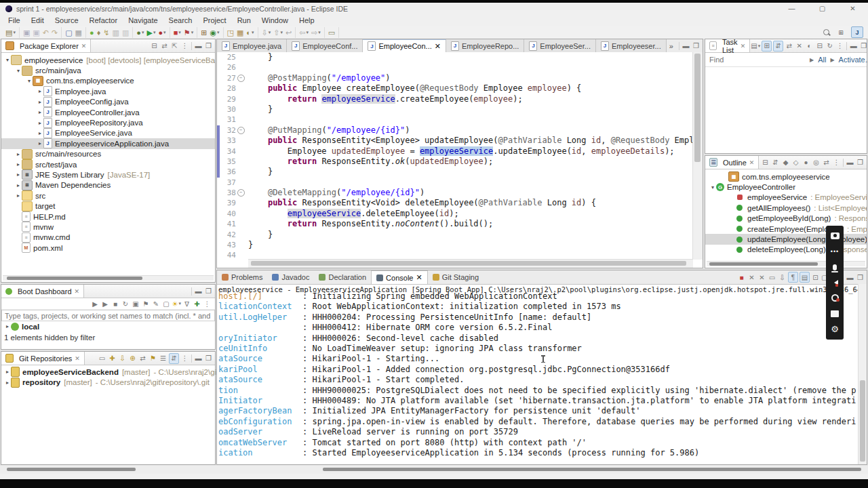 The image size is (868, 488). What do you see at coordinates (92, 33) in the screenshot?
I see `spring-boot-icon: ●` at bounding box center [92, 33].